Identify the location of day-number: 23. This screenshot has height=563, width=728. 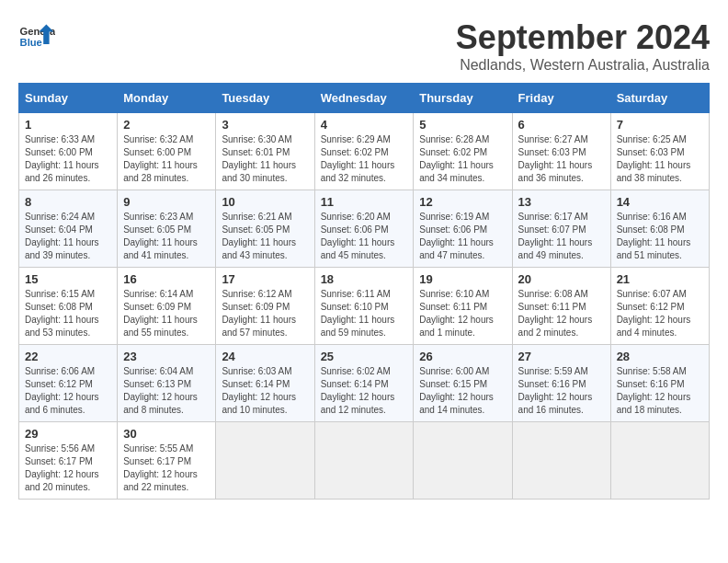
(166, 357).